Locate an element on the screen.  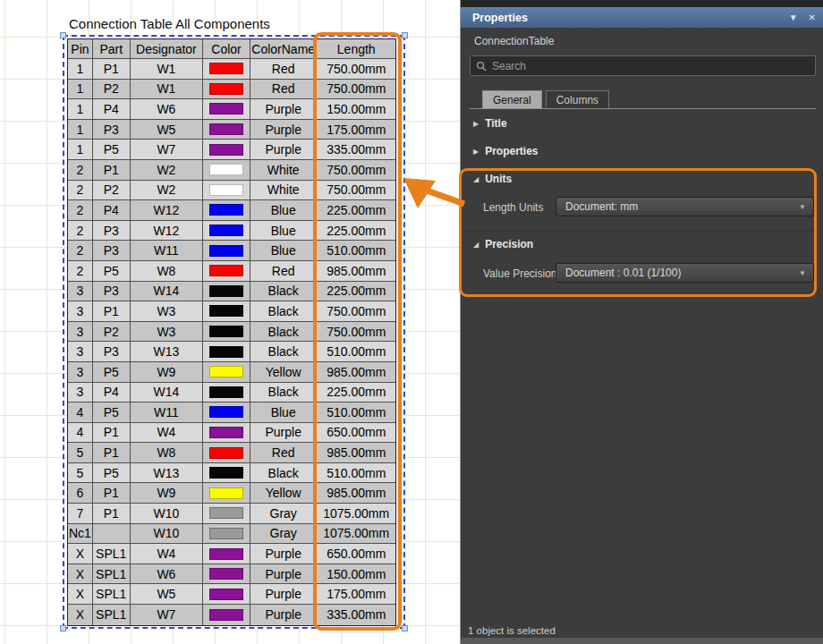
collapse-arrow-icon: ▶ is located at coordinates (476, 152).